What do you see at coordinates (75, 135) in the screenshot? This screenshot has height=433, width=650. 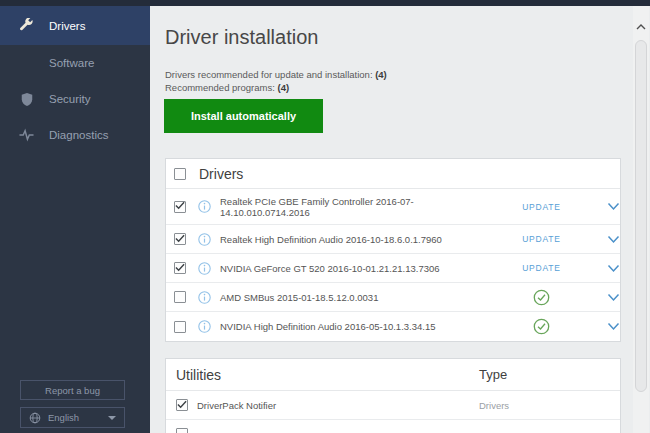 I see `sidebar-item-diagnostics: Diagnostics` at bounding box center [75, 135].